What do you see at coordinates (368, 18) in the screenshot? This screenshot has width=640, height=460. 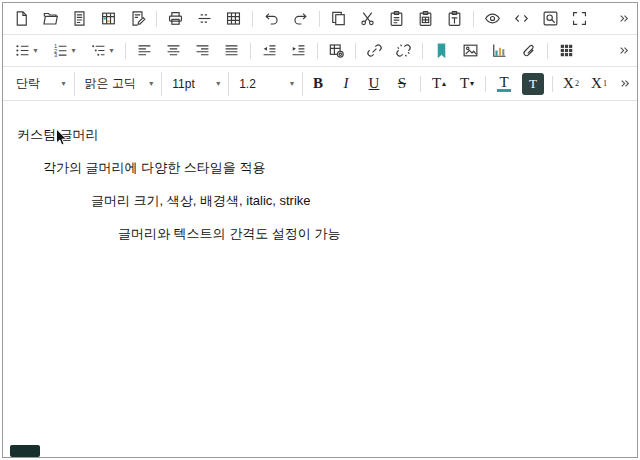 I see `cut-icon` at bounding box center [368, 18].